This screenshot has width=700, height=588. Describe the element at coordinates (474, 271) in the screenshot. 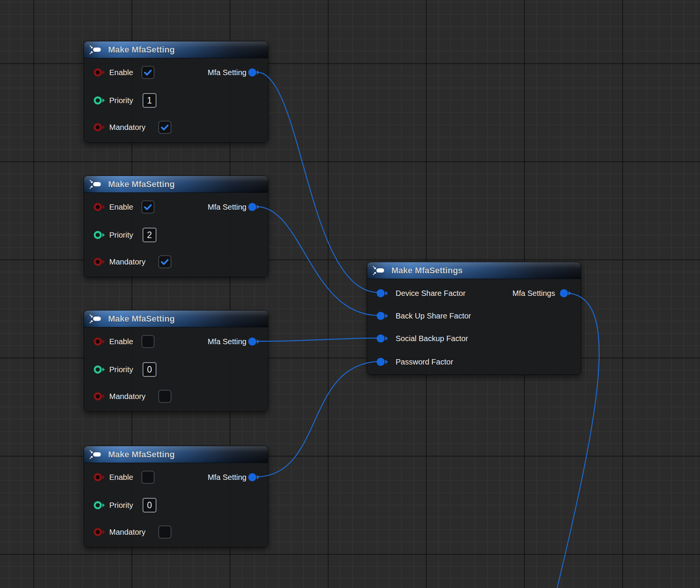

I see `node-header: ↘↗ Make MfaSettings` at that location.